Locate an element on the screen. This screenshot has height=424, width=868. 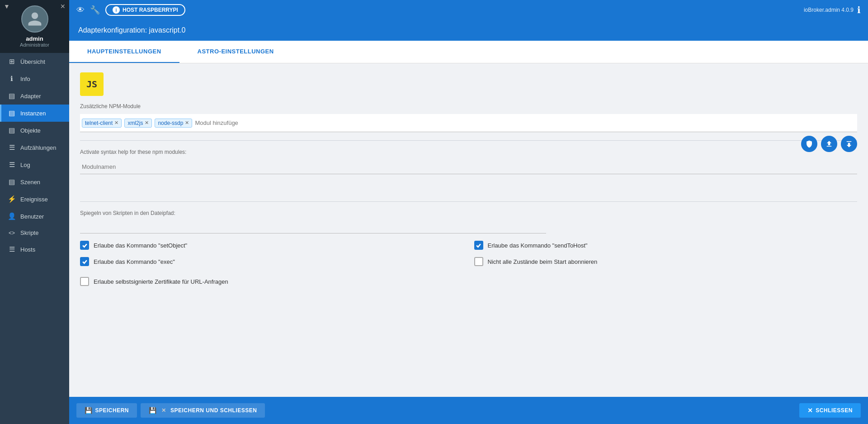
sidebar-label-benutzer: Benutzer is located at coordinates (32, 216).